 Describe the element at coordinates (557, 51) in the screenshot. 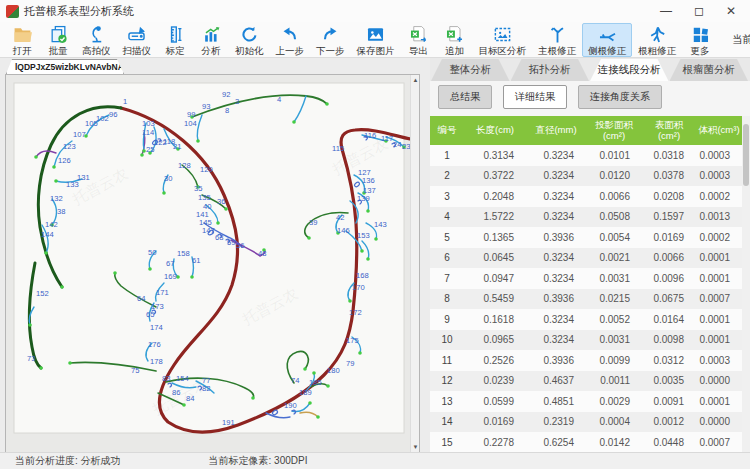

I see `toolbar-main-root-fix-label: 主根修正` at that location.